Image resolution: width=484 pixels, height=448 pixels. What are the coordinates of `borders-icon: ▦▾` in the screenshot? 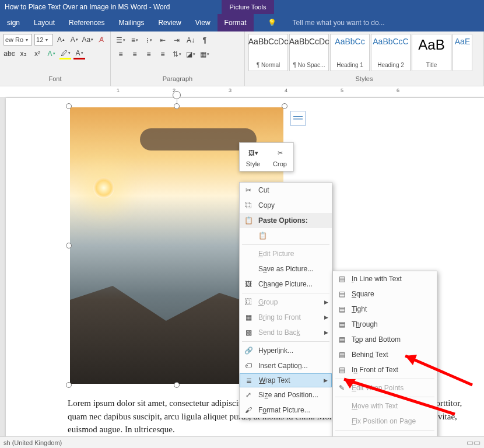 It's located at (205, 54).